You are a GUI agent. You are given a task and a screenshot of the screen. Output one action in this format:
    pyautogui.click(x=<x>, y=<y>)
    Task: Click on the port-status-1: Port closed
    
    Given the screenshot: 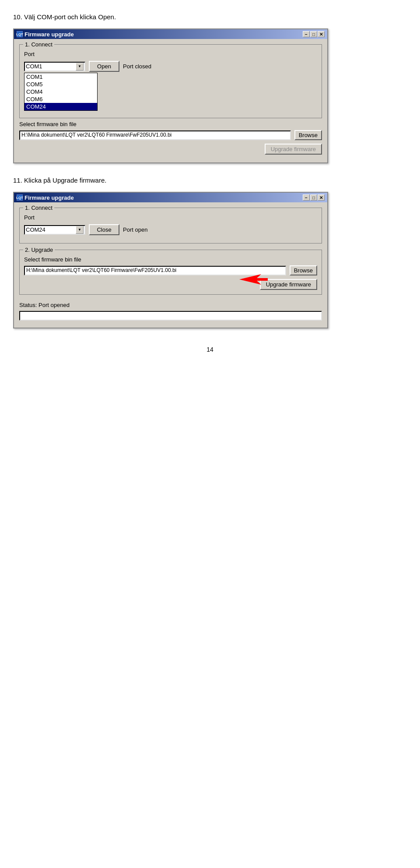 What is the action you would take?
    pyautogui.click(x=137, y=67)
    